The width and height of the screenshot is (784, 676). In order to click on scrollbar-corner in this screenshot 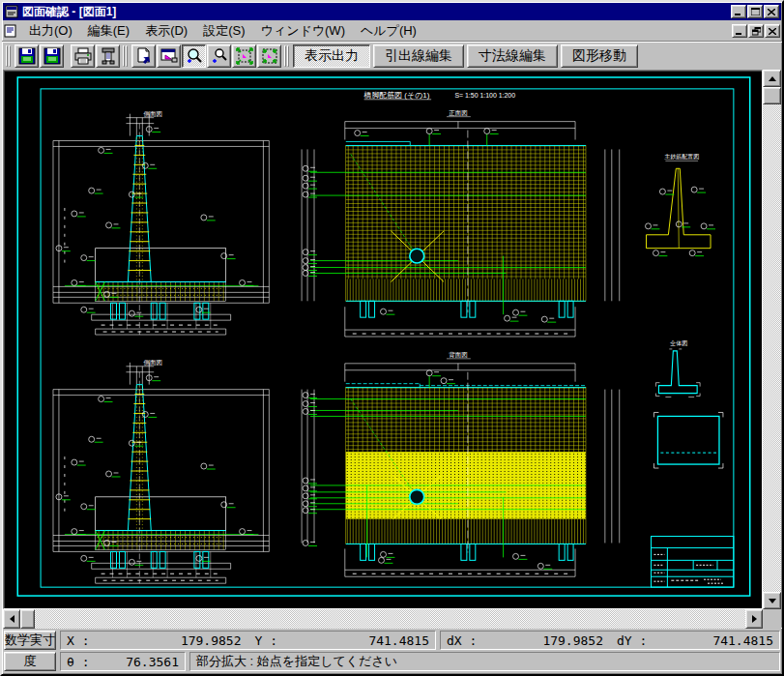, I will do `click(771, 619)`.